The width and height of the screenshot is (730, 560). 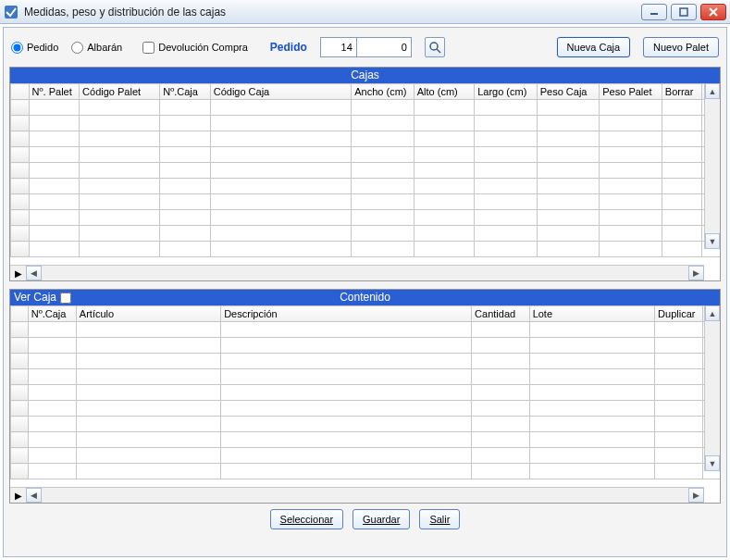 What do you see at coordinates (592, 315) in the screenshot?
I see `column-header: Lote` at bounding box center [592, 315].